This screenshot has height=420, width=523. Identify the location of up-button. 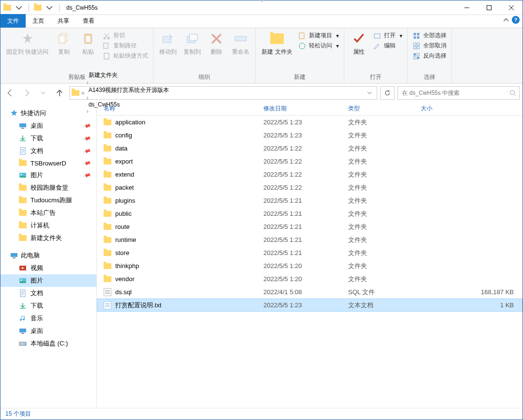
(60, 93).